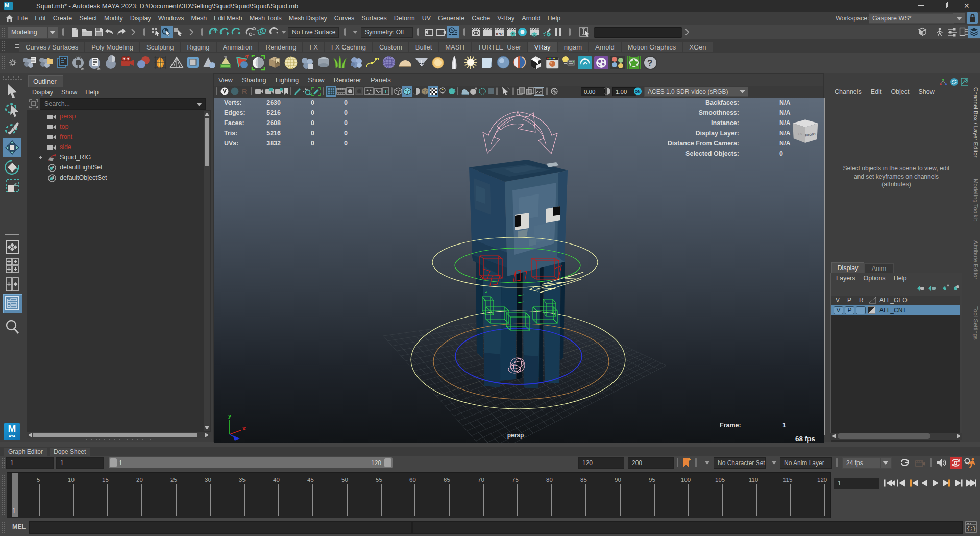 The image size is (980, 536). What do you see at coordinates (719, 113) in the screenshot?
I see `svg-text: Smoothness:` at bounding box center [719, 113].